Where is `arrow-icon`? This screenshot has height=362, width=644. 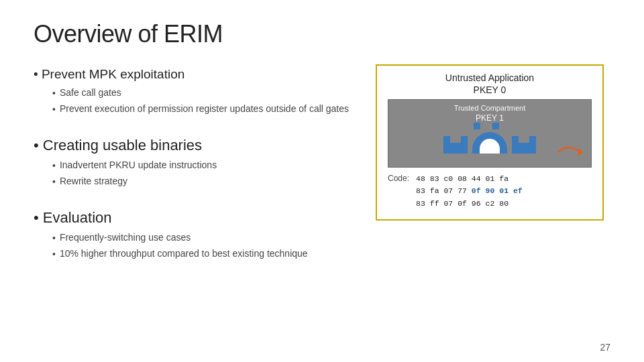
arrow-icon is located at coordinates (572, 152).